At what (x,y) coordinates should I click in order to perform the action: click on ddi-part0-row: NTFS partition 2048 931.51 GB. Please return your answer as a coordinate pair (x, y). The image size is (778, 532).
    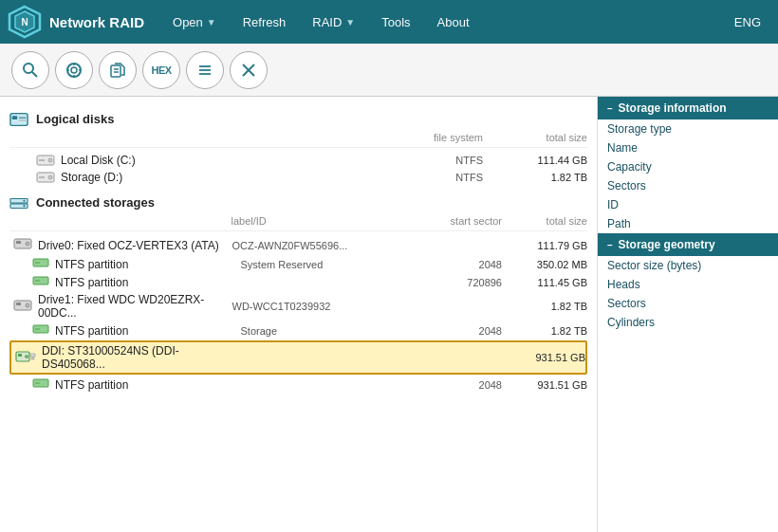
    Looking at the image, I should click on (298, 385).